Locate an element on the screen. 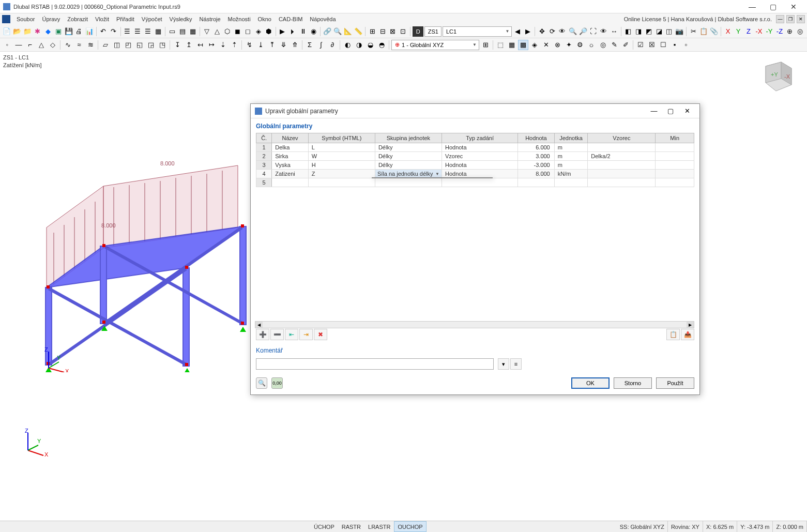 Image resolution: width=807 pixels, height=532 pixels. cell-value: 6.000 is located at coordinates (537, 148).